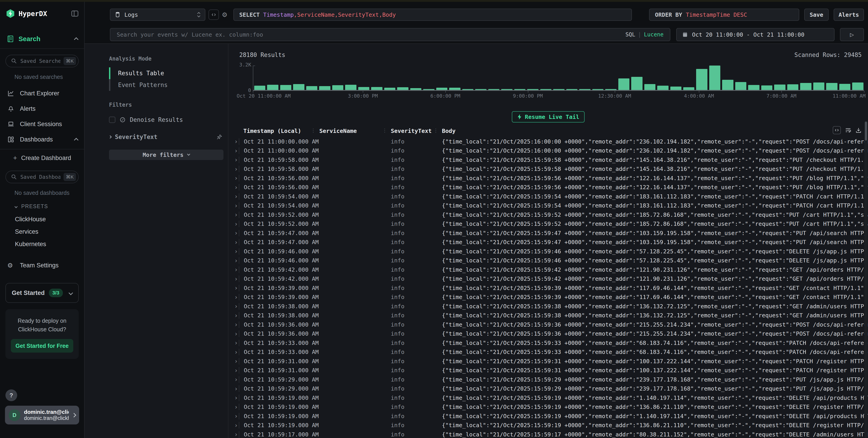  I want to click on pin-icon, so click(219, 137).